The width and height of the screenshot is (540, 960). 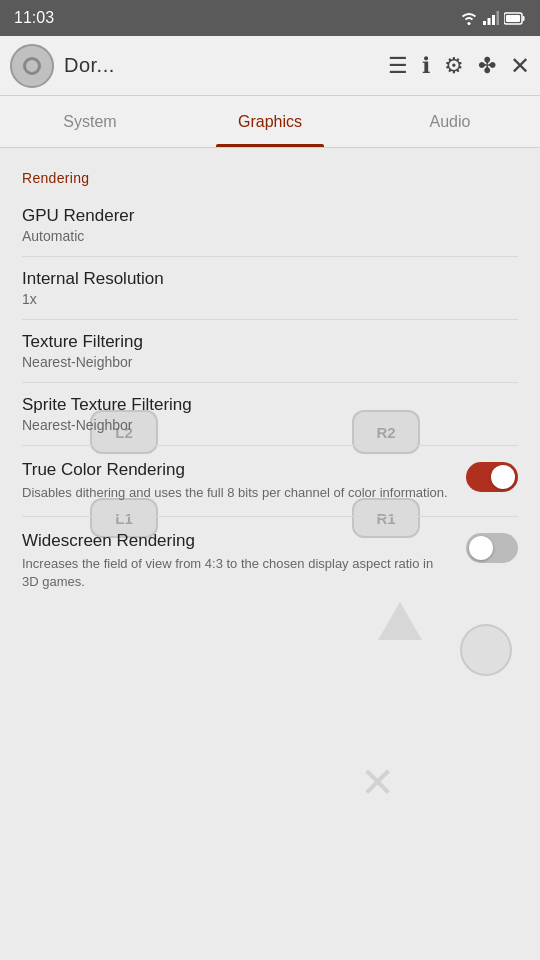 I want to click on battery-icon, so click(x=515, y=18).